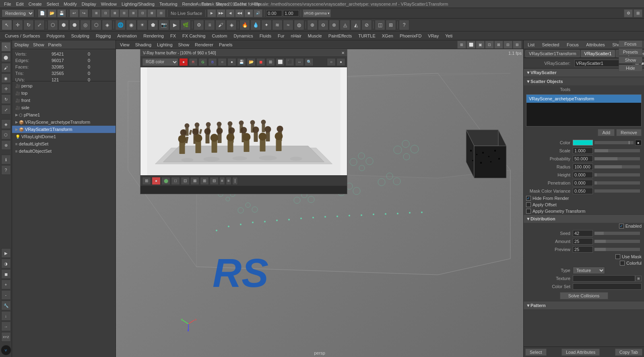  Describe the element at coordinates (29, 25) in the screenshot. I see `rotate-tool-btn: ↻` at that location.